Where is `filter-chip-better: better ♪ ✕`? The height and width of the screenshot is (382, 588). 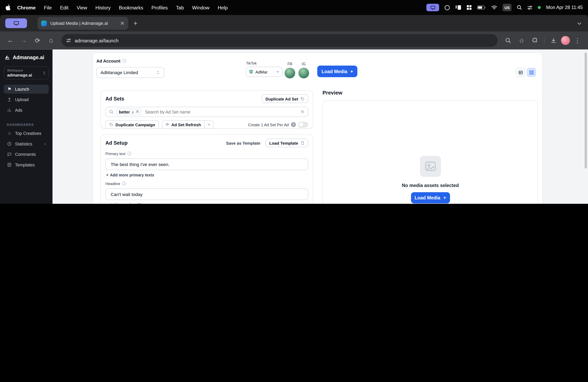
filter-chip-better: better ♪ ✕ is located at coordinates (129, 112).